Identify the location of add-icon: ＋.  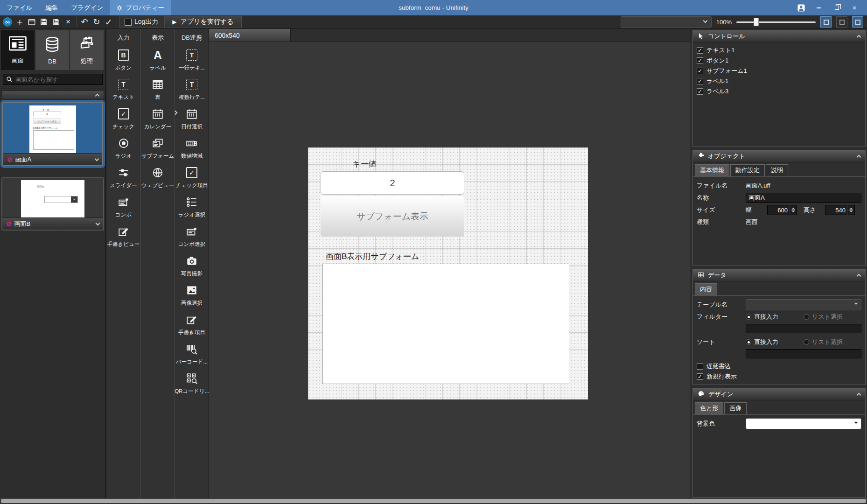
(20, 22).